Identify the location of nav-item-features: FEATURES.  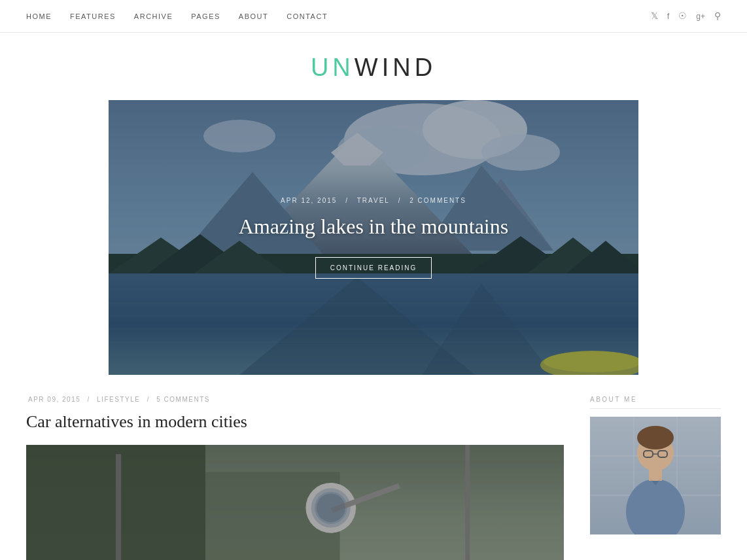
(93, 16).